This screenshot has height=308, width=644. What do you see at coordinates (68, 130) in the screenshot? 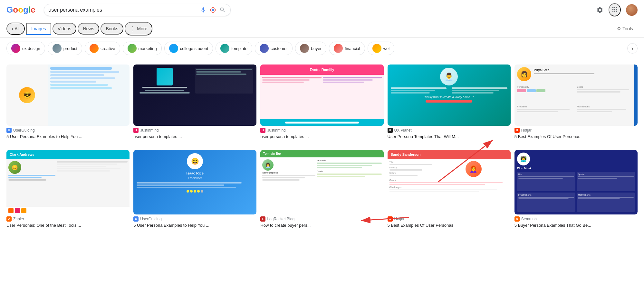
I see `card-source-userguiding-1: U UserGuiding` at bounding box center [68, 130].